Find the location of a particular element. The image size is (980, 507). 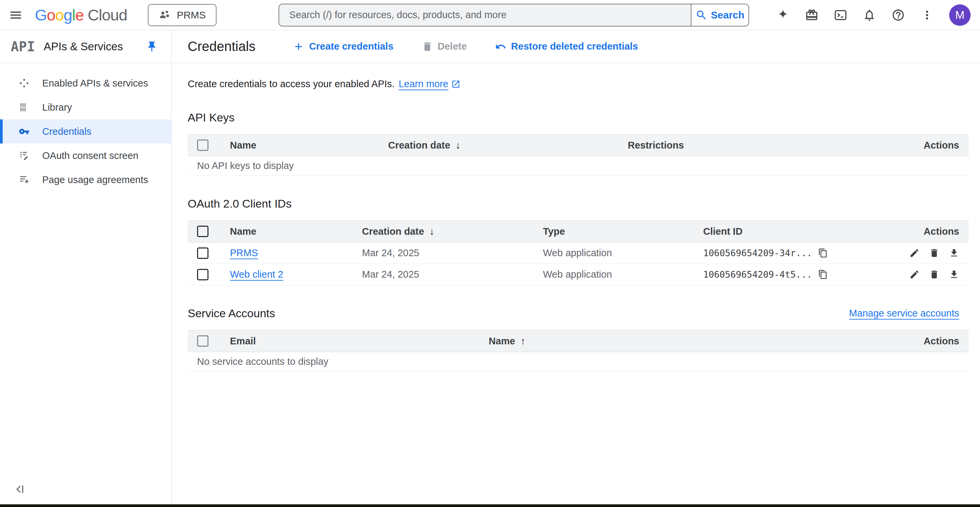

table-row-web-client-2: Web client 2 Mar 24, 2025 Web applicatio… is located at coordinates (578, 275).